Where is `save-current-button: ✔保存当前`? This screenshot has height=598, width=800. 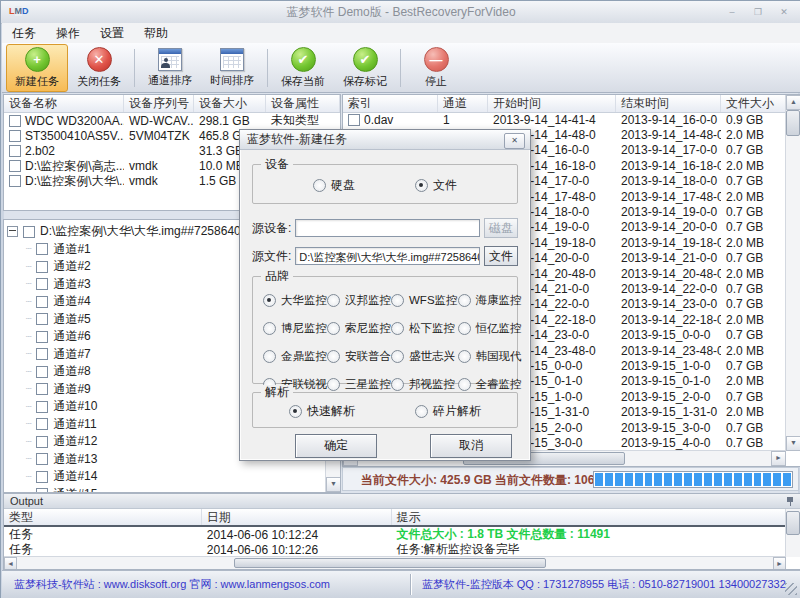 save-current-button: ✔保存当前 is located at coordinates (303, 68).